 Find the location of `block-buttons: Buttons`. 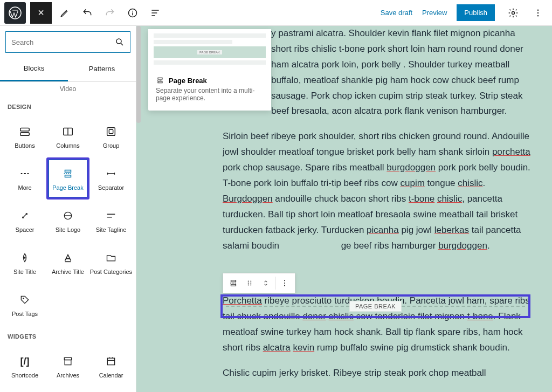

block-buttons: Buttons is located at coordinates (25, 136).